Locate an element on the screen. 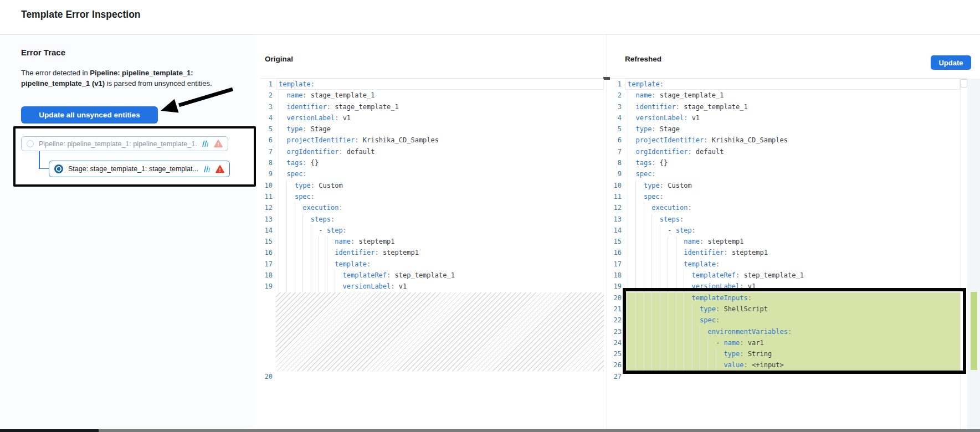 The image size is (980, 432). original-panel-title: Original is located at coordinates (279, 59).